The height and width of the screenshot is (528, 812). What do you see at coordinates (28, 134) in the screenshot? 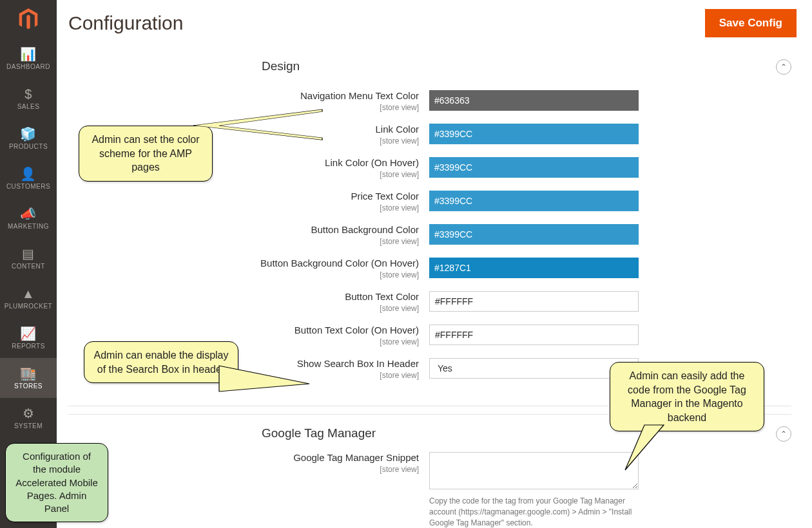
I see `products-icon: 🧊` at bounding box center [28, 134].